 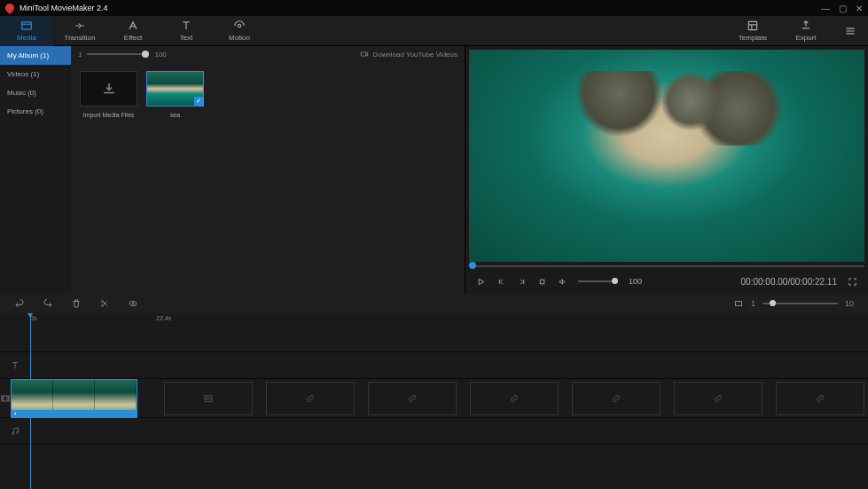 I want to click on volume-slider, so click(x=598, y=281).